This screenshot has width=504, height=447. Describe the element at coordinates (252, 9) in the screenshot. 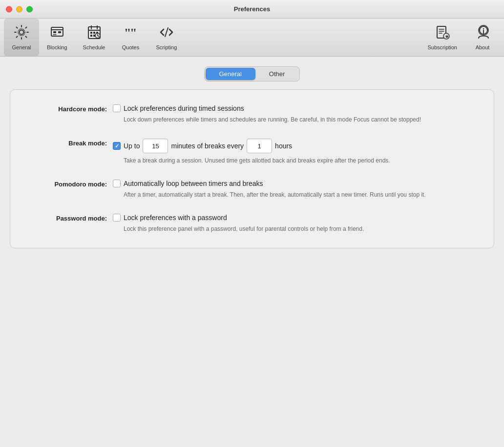

I see `window-title: Preferences` at that location.